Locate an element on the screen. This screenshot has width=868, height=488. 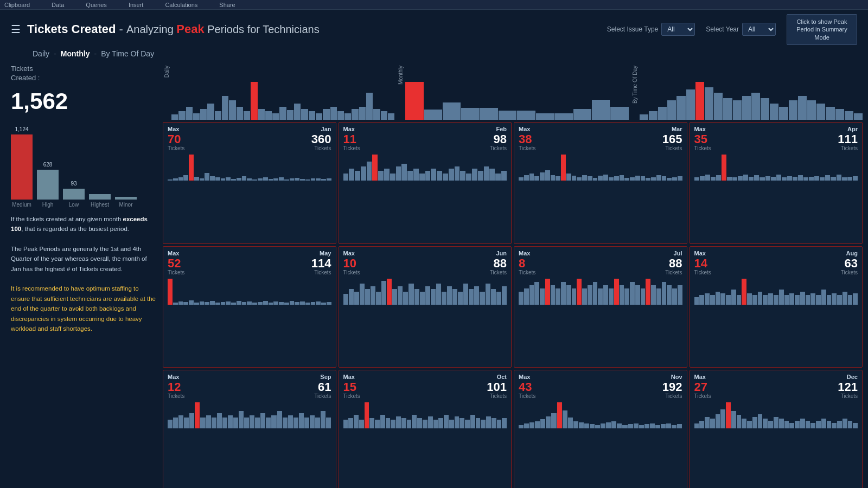
tab-daily: Daily is located at coordinates (41, 54).